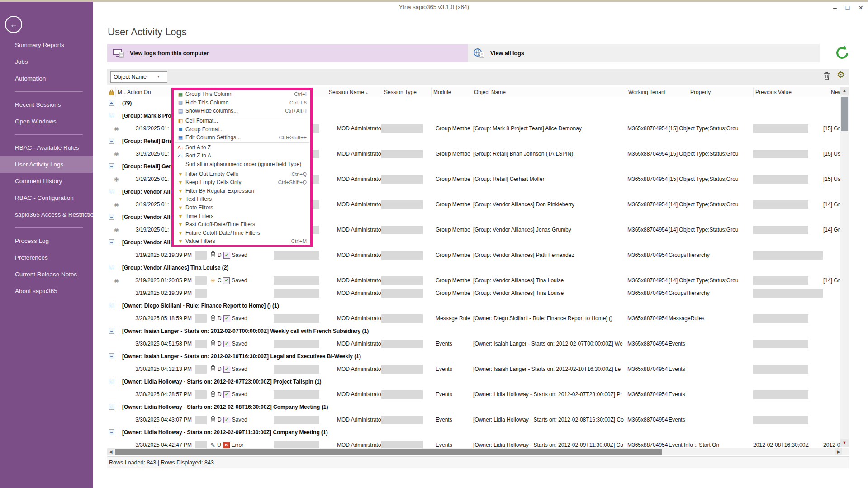 Image resolution: width=868 pixels, height=488 pixels. What do you see at coordinates (242, 199) in the screenshot?
I see `menu-item-text-filters: ▼Text Filters` at bounding box center [242, 199].